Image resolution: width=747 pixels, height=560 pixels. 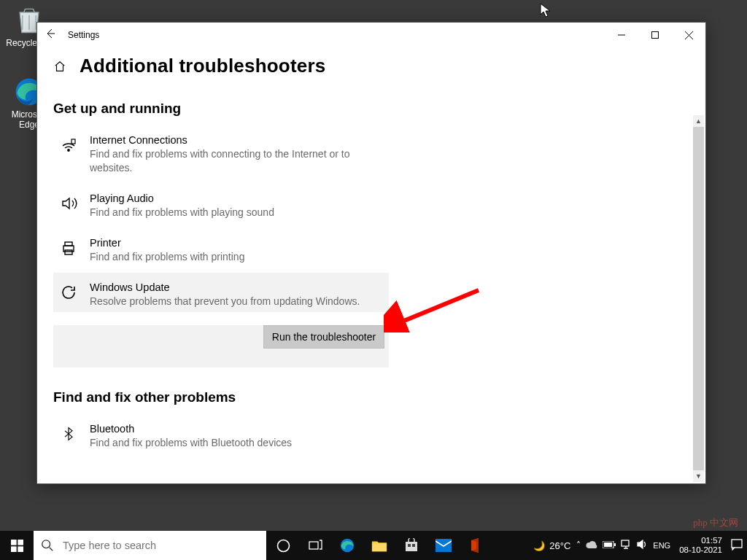 I want to click on item-title: Internet Connections, so click(x=235, y=140).